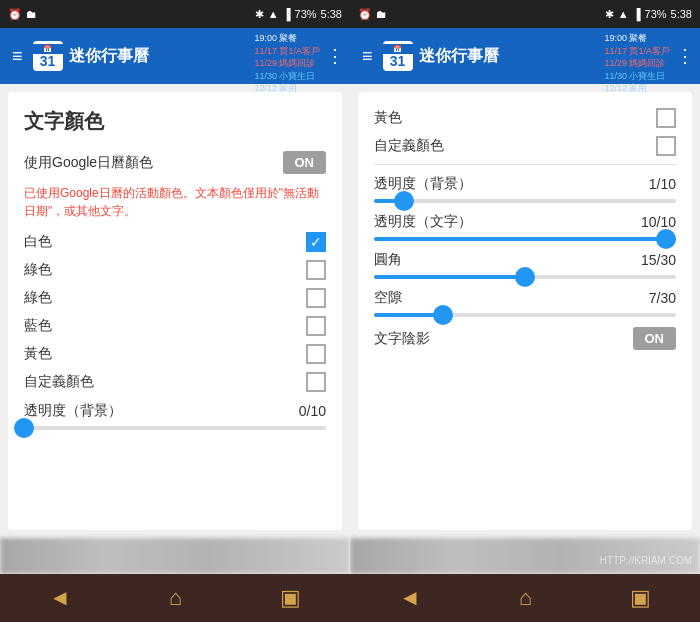 The width and height of the screenshot is (700, 622). Describe the element at coordinates (38, 326) in the screenshot. I see `color-label-3: 藍色` at that location.